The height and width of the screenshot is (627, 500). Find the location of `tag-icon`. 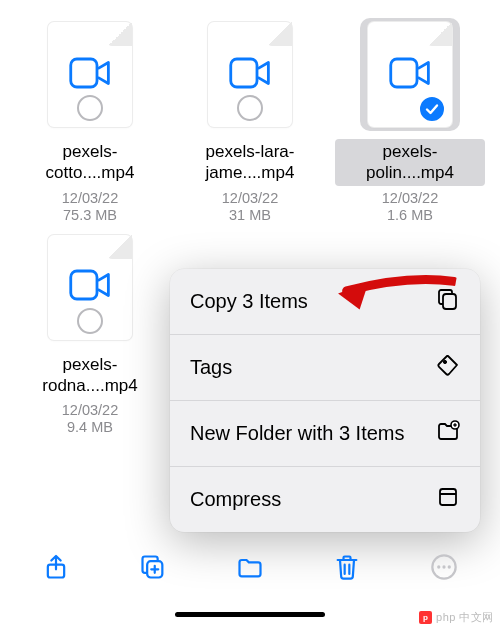

tag-icon is located at coordinates (448, 368).